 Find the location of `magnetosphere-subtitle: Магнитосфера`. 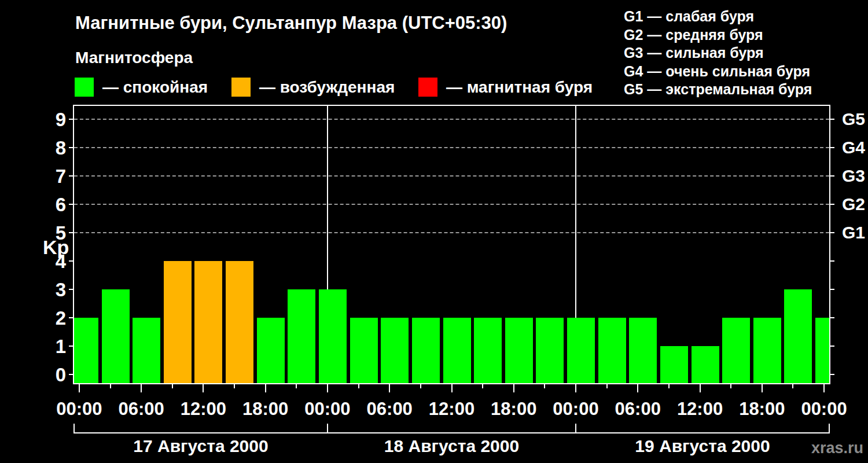

magnetosphere-subtitle: Магнитосфера is located at coordinates (134, 58).